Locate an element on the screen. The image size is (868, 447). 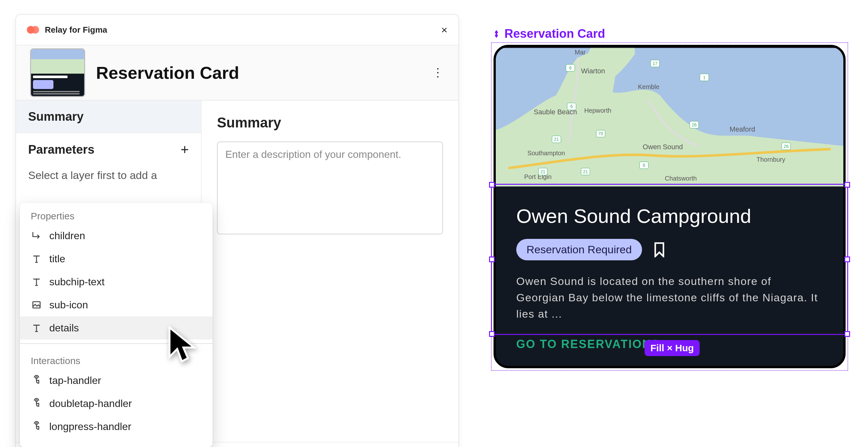
svg-text: Mar is located at coordinates (580, 52).